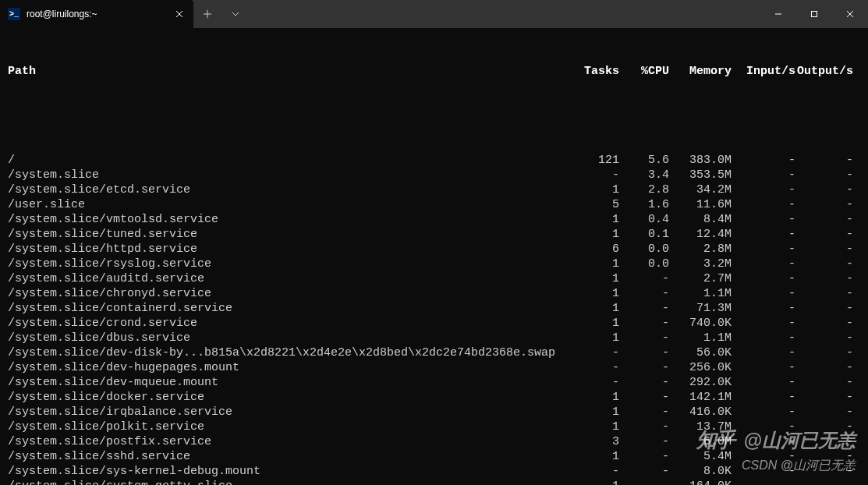 The image size is (868, 485). What do you see at coordinates (763, 72) in the screenshot?
I see `col-input-header: Input/s` at bounding box center [763, 72].